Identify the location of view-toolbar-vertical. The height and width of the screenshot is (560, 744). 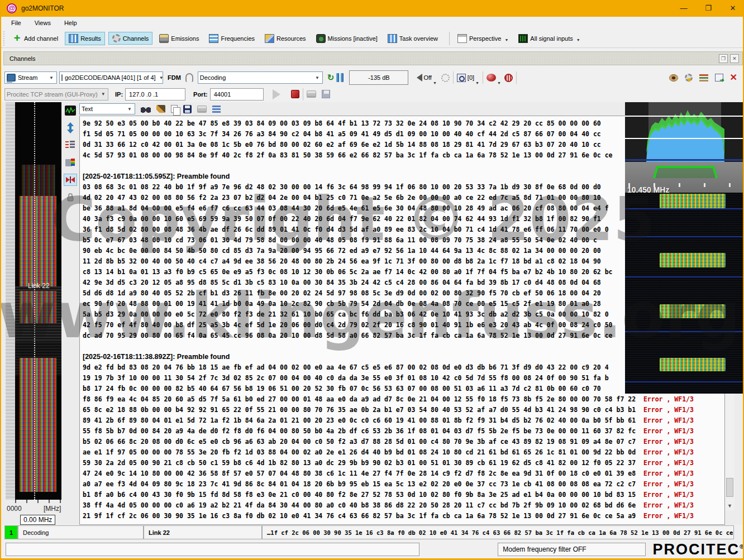
(70, 314).